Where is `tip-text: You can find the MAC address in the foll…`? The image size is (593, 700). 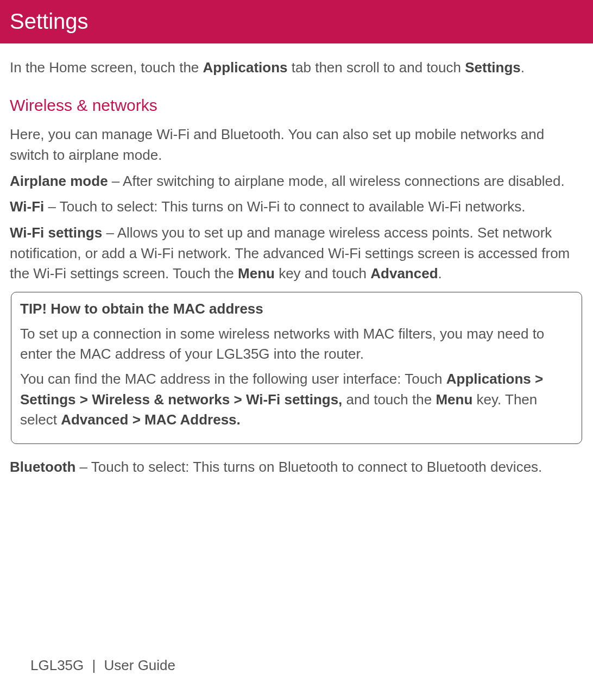 tip-text: You can find the MAC address in the foll… is located at coordinates (234, 379).